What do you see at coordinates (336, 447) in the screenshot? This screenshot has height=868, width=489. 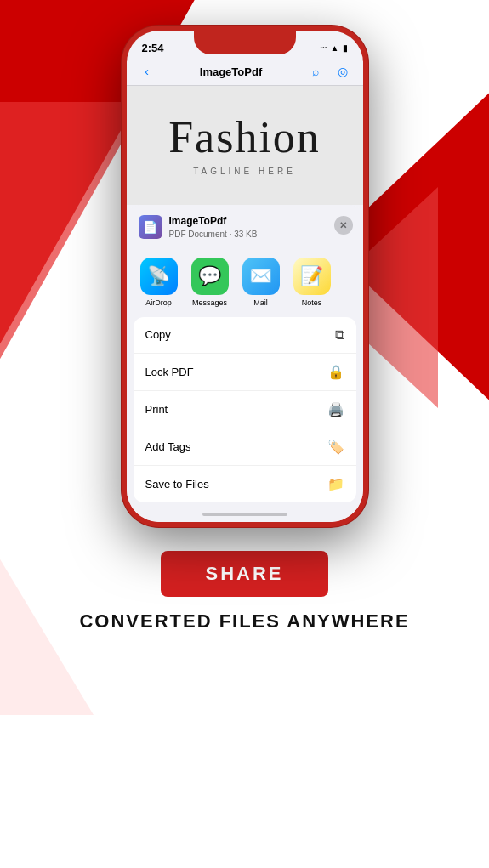 I see `tag-icon: 🏷️` at bounding box center [336, 447].